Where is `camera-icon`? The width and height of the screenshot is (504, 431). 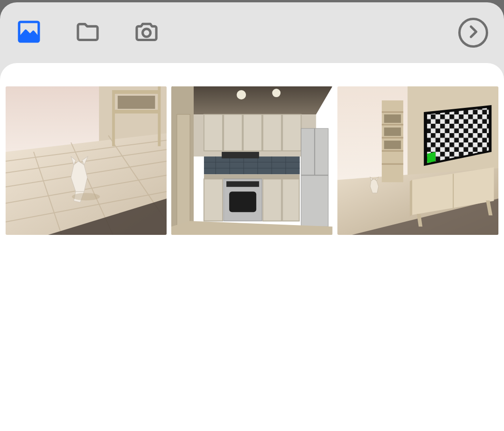 camera-icon is located at coordinates (147, 33).